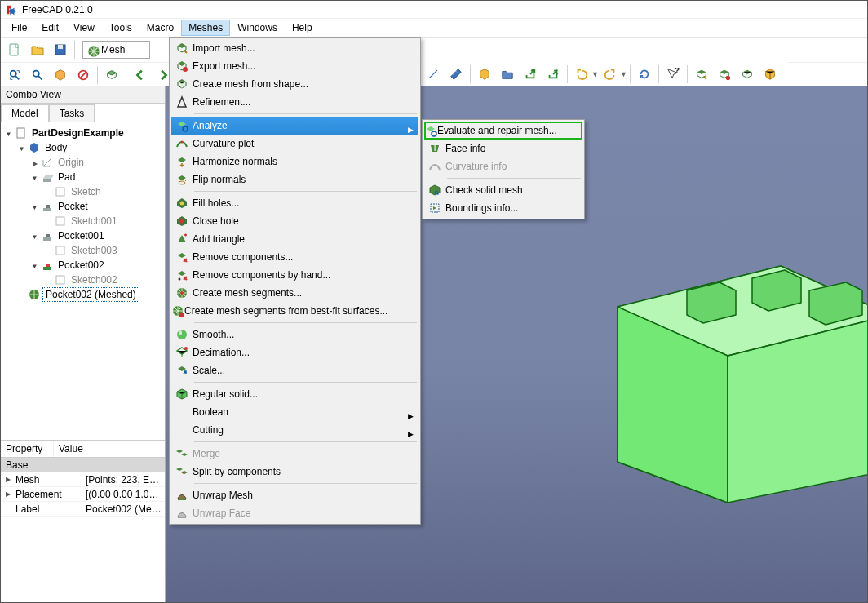 The width and height of the screenshot is (868, 603). Describe the element at coordinates (95, 221) in the screenshot. I see `tree-sketch001: Sketch001` at that location.